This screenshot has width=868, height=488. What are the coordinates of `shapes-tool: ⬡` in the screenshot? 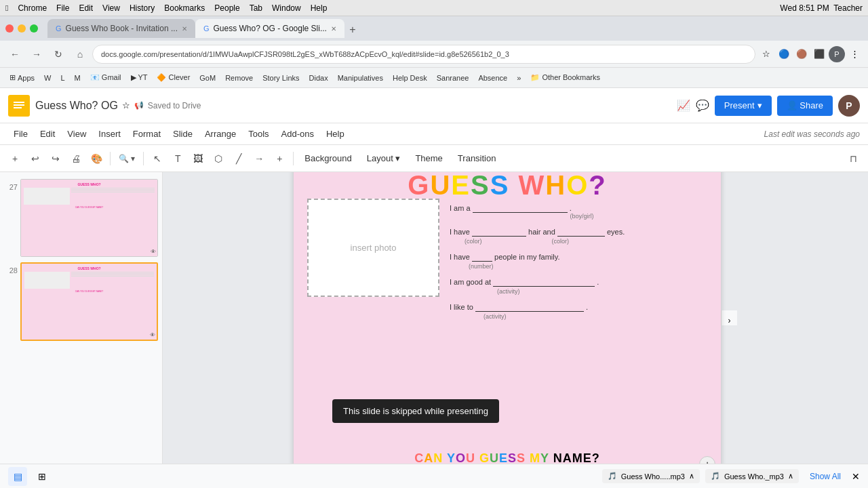 It's located at (218, 159).